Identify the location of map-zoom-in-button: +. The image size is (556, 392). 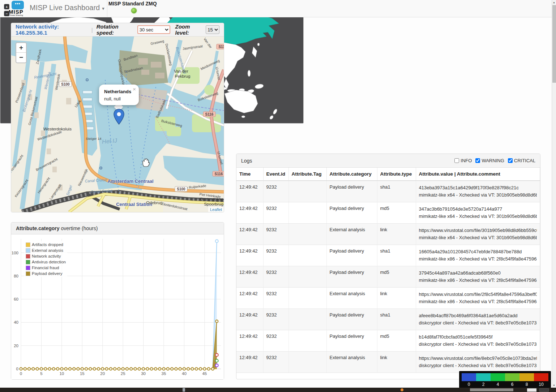
(21, 48).